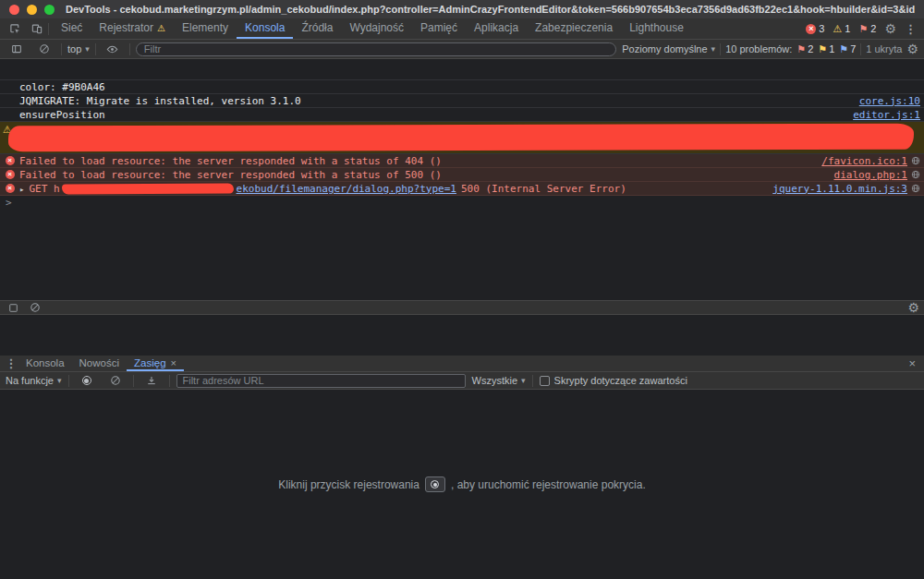 Image resolution: width=924 pixels, height=579 pixels. I want to click on tab-label: Rejestrator, so click(126, 28).